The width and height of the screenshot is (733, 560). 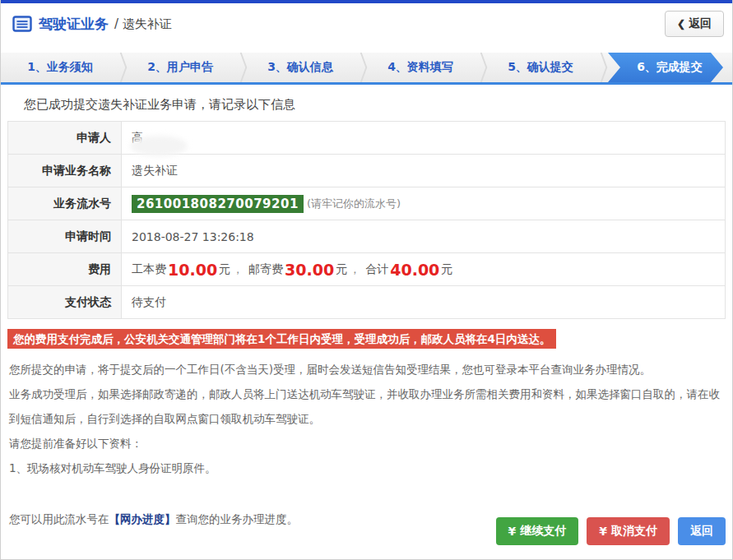 What do you see at coordinates (65, 138) in the screenshot?
I see `applicant-label: 申请人` at bounding box center [65, 138].